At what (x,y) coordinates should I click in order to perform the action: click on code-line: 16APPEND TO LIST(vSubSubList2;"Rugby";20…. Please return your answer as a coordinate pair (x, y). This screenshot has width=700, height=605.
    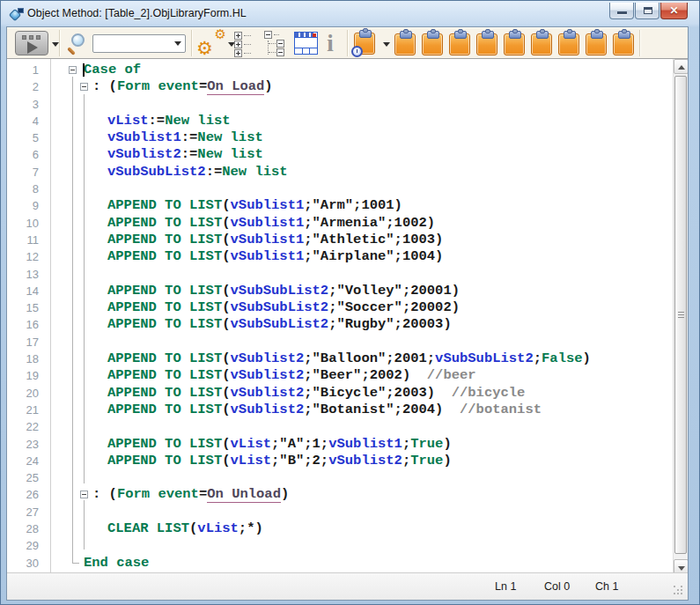
    Looking at the image, I should click on (340, 324).